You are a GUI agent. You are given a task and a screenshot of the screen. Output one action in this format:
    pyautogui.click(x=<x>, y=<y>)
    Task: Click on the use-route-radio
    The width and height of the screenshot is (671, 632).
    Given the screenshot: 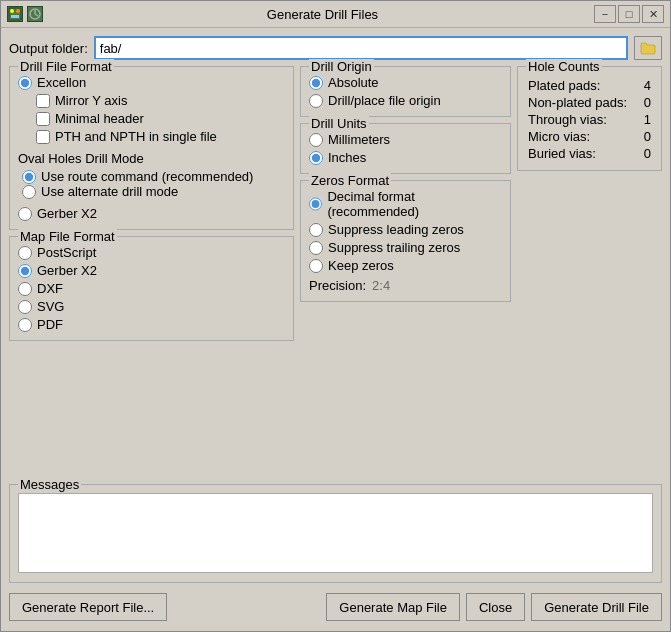 What is the action you would take?
    pyautogui.click(x=29, y=177)
    